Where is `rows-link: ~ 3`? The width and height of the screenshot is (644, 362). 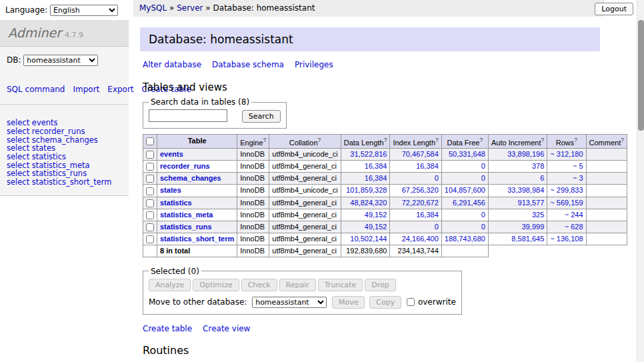
rows-link: ~ 3 is located at coordinates (578, 178).